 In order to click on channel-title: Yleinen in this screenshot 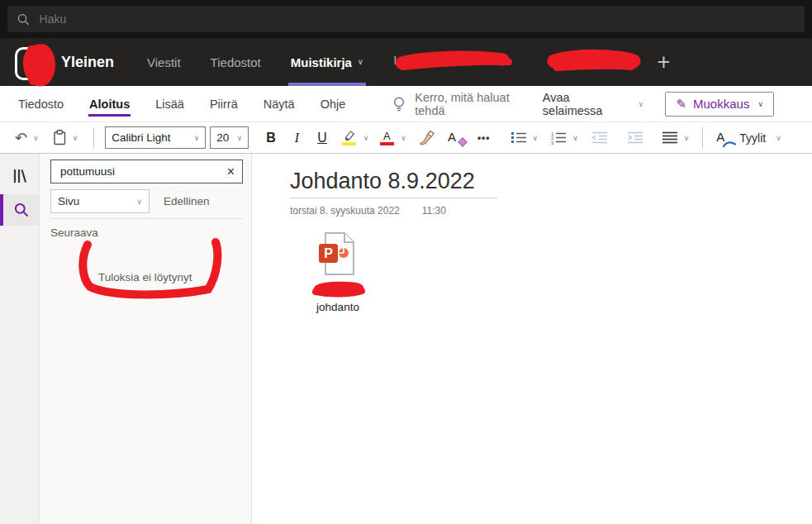, I will do `click(88, 63)`.